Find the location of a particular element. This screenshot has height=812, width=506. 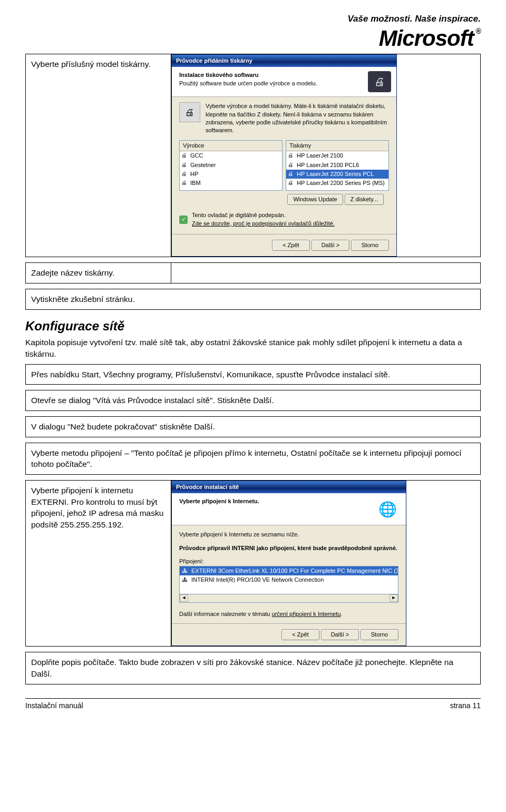

step-text: V dialogu "Než budete pokračovat" stiskn… is located at coordinates (253, 427).